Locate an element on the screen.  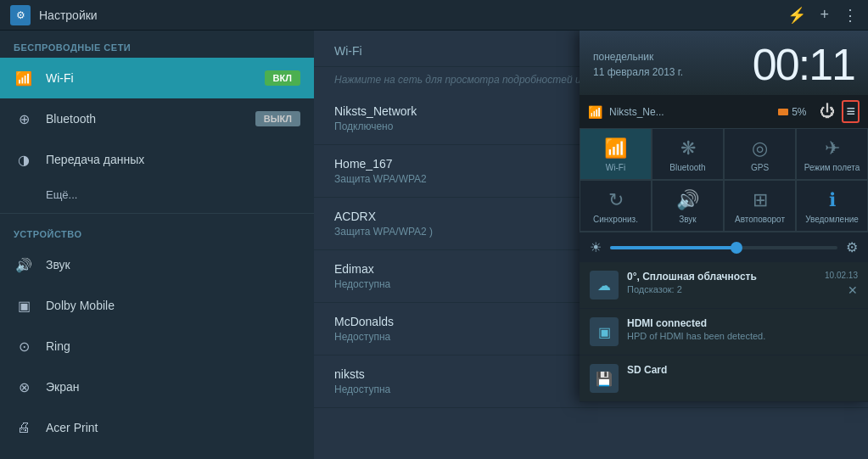
brightness-thumb is located at coordinates (736, 248).